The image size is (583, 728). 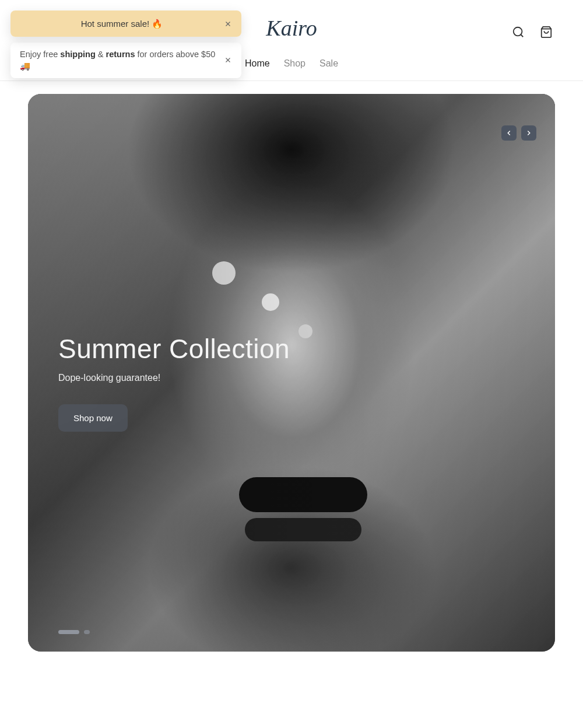 What do you see at coordinates (529, 133) in the screenshot?
I see `carousel-next-button` at bounding box center [529, 133].